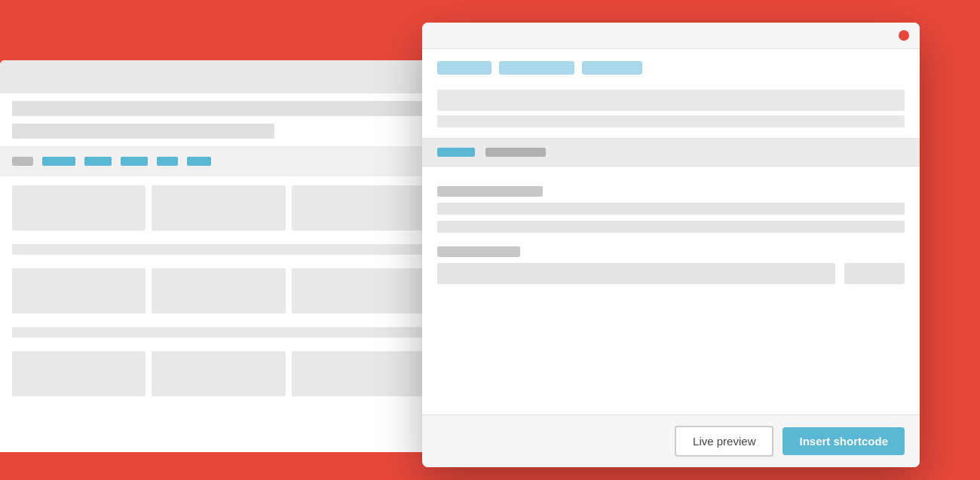  Describe the element at coordinates (724, 442) in the screenshot. I see `live-preview-button: Live preview` at that location.